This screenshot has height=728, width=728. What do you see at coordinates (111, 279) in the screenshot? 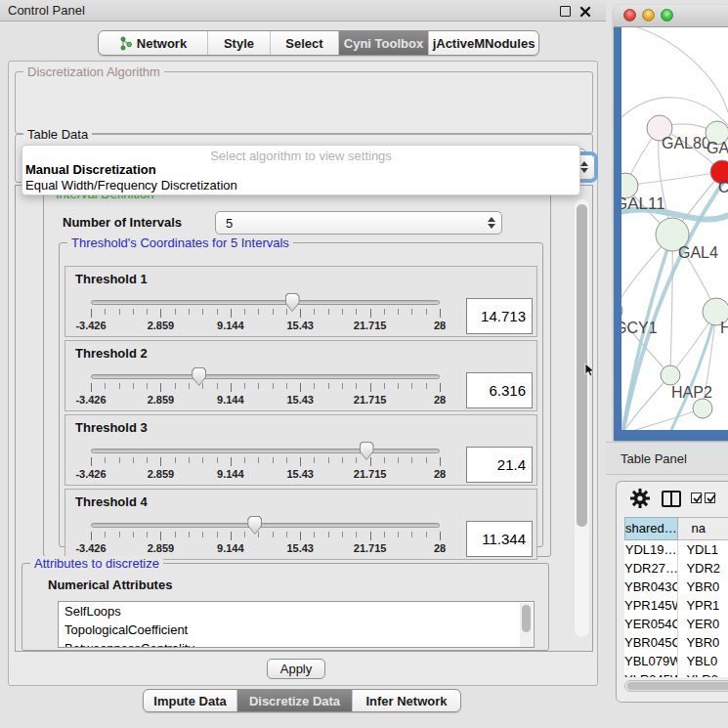
I see `threshold-label: Threshold 1` at bounding box center [111, 279].